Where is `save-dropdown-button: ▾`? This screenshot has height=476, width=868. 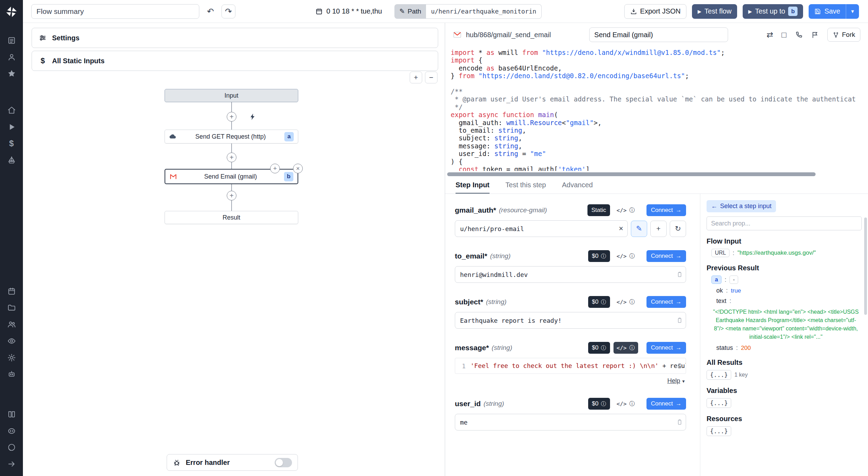 save-dropdown-button: ▾ is located at coordinates (852, 11).